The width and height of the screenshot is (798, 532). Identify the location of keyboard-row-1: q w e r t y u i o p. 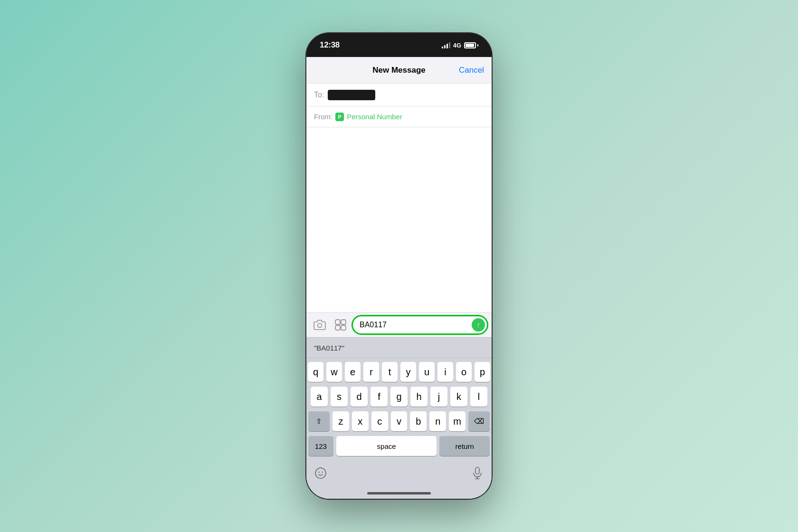
(399, 372).